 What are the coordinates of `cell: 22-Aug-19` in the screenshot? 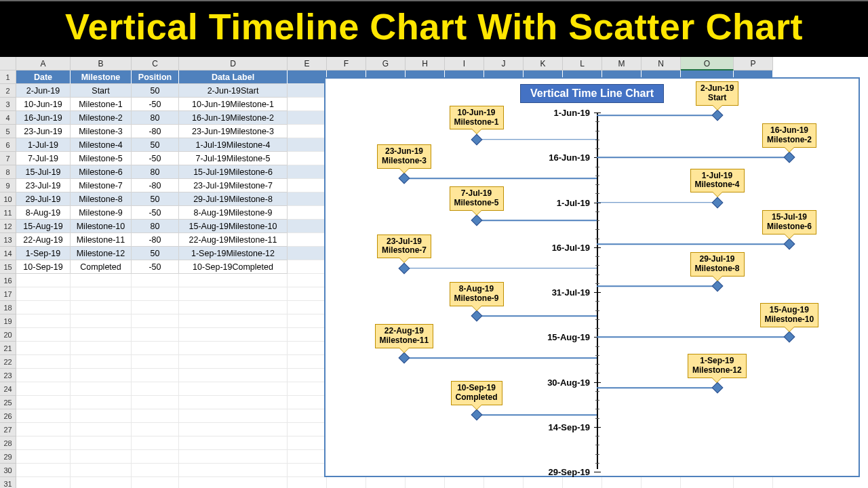 It's located at (43, 240).